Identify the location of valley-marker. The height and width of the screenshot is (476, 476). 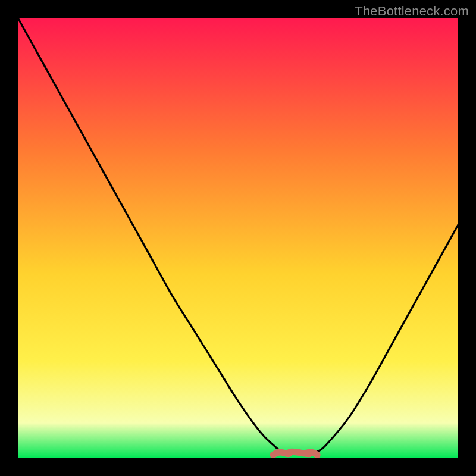
(295, 453).